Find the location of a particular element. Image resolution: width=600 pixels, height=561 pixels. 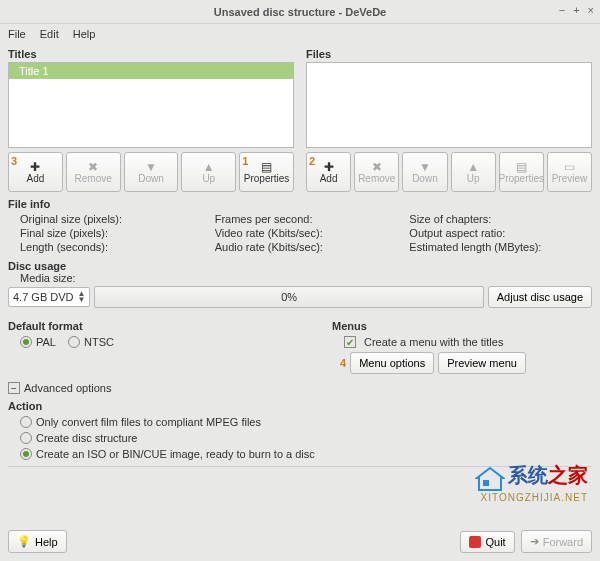

menu-help: Help is located at coordinates (84, 34).